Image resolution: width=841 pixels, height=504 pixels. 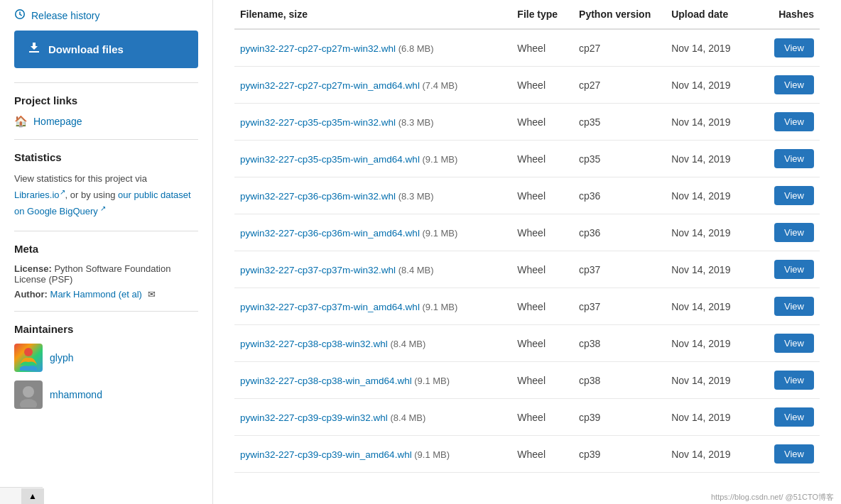 I want to click on file-cell: pywin32-227-cp27-cp27m-win_amd64.whl (7.…, so click(x=373, y=85).